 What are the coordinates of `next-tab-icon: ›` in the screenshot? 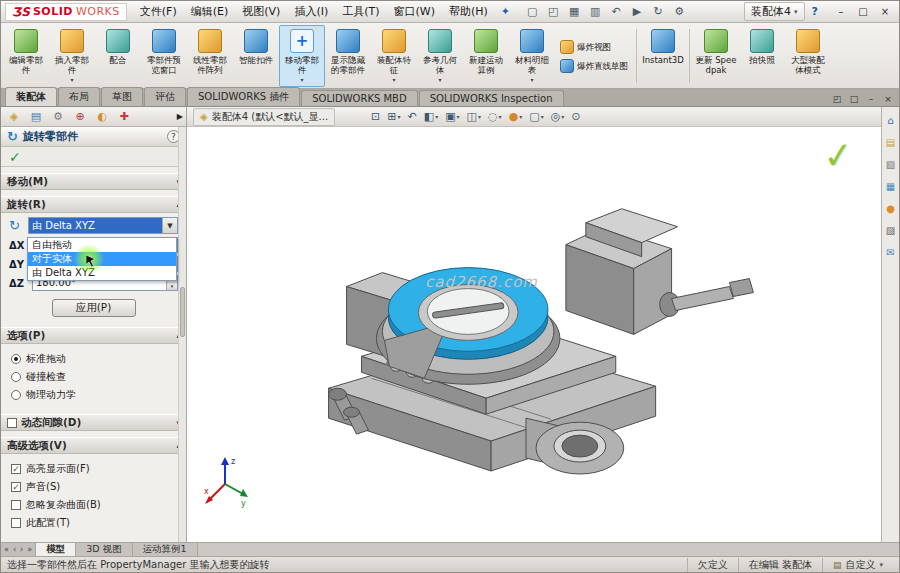 It's located at (22, 550).